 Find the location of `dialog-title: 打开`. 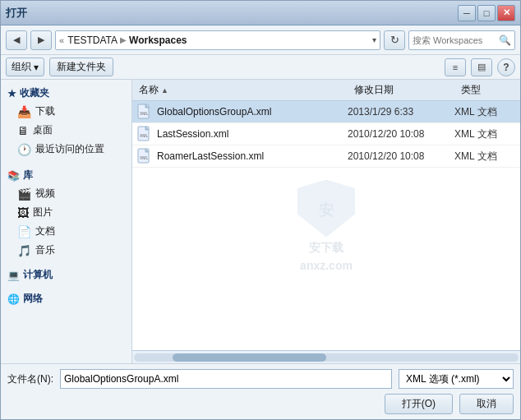

dialog-title: 打开 is located at coordinates (16, 13).